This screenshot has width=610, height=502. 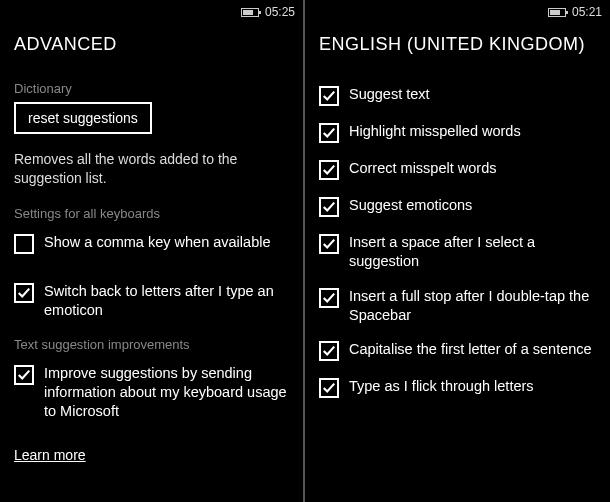 I want to click on improve-suggestions-label: Improve suggestions by sending informati…, so click(x=166, y=392).